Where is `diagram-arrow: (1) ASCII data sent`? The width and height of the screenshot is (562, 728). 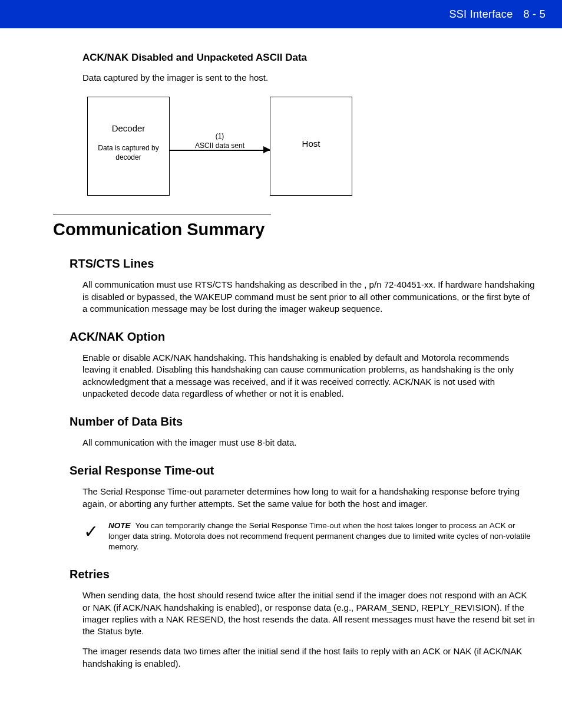
diagram-arrow: (1) ASCII data sent is located at coordinates (220, 141).